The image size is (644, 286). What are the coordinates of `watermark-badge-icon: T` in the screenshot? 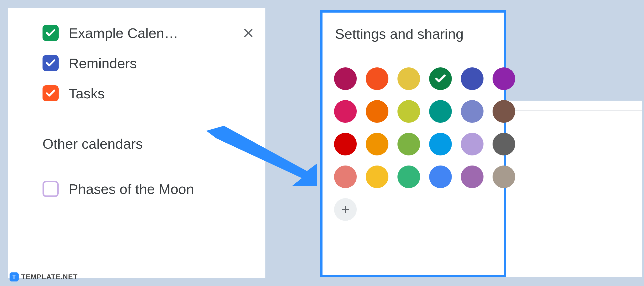 It's located at (14, 277).